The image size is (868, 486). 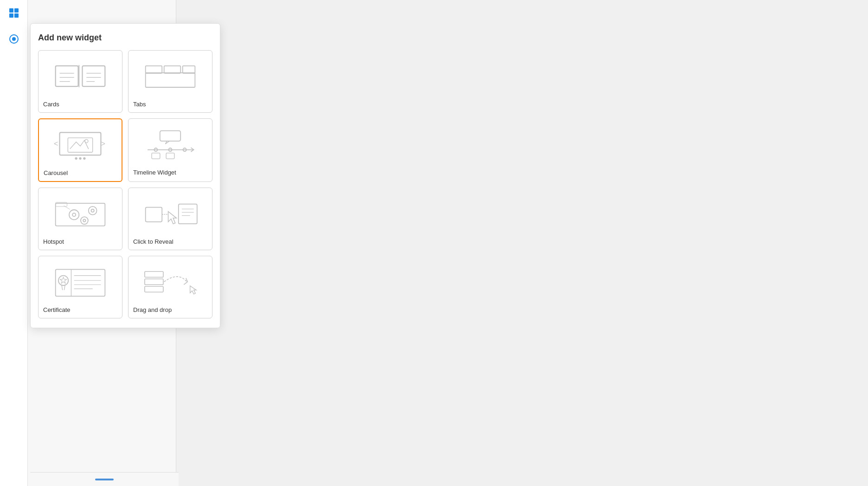 I want to click on widget-grid: Cards Tabs, so click(x=125, y=184).